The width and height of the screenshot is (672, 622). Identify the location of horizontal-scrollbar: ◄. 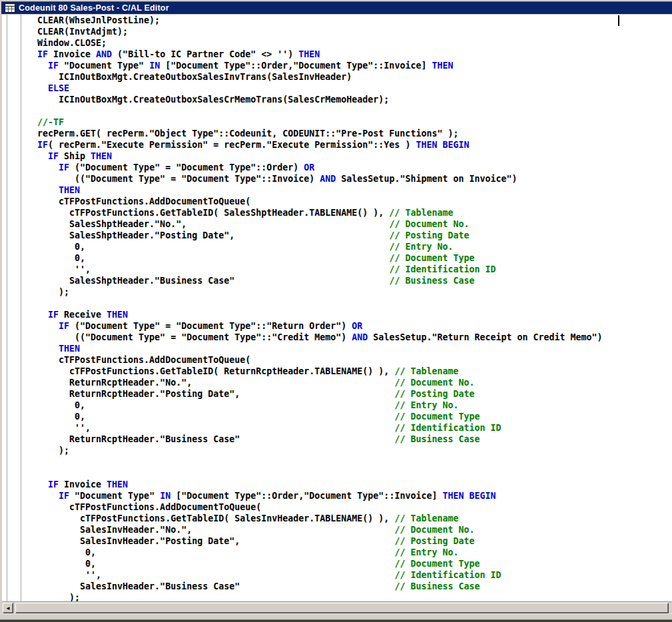
(337, 607).